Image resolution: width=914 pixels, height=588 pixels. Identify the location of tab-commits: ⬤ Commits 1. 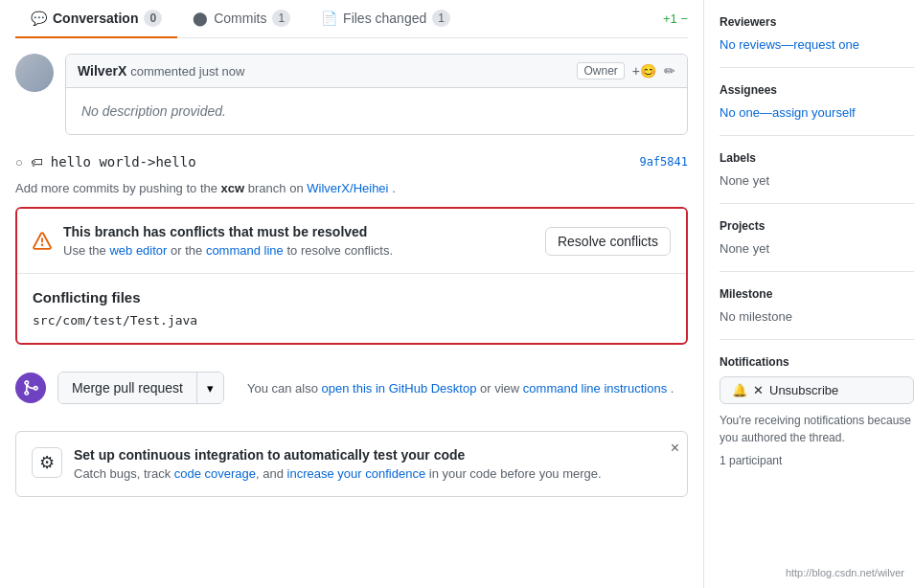
(241, 19).